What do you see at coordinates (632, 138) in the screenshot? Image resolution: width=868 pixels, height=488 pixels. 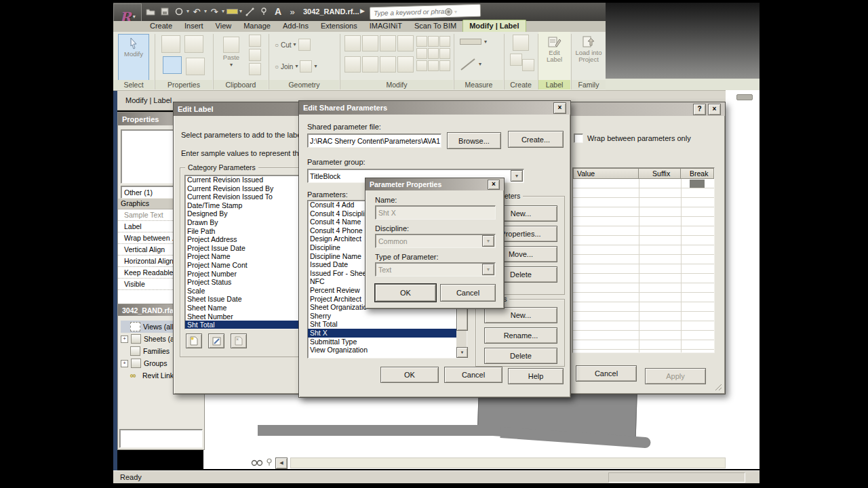 I see `wrap-checkbox-row: Wrap between parameters only` at bounding box center [632, 138].